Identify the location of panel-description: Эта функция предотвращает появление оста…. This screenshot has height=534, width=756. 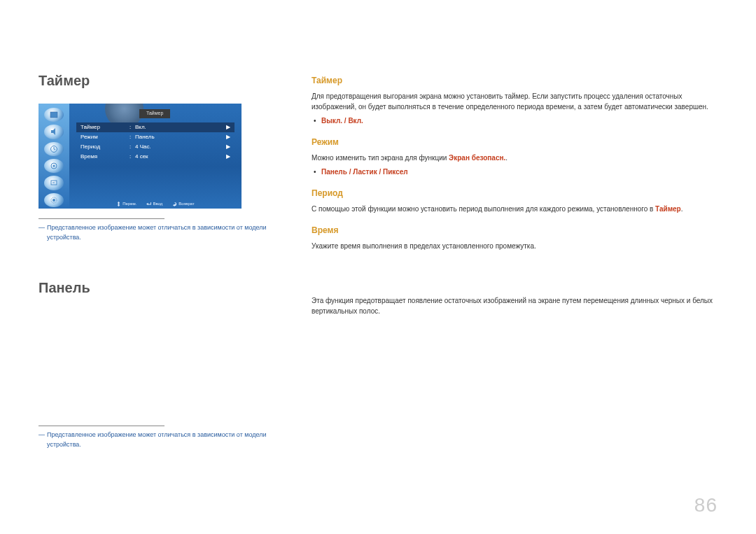
(514, 306).